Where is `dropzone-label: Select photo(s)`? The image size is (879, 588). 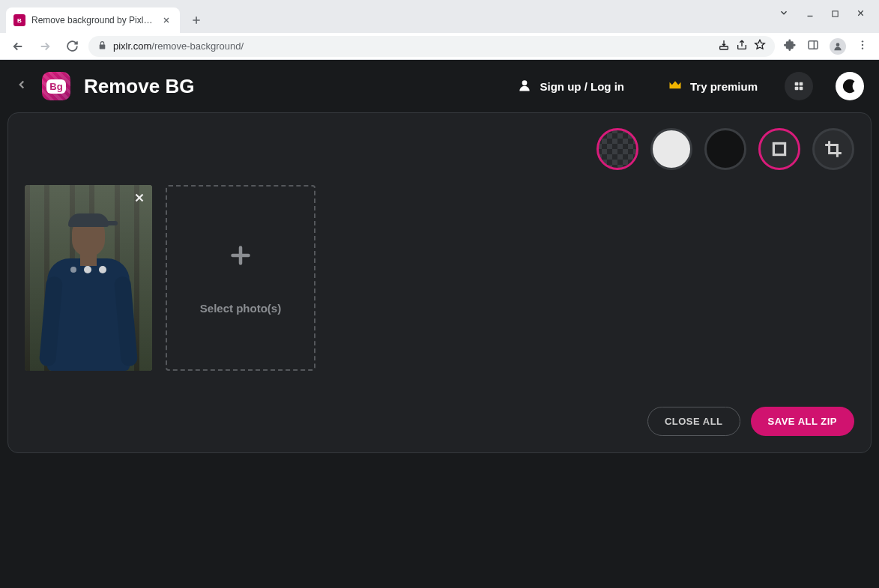 dropzone-label: Select photo(s) is located at coordinates (241, 309).